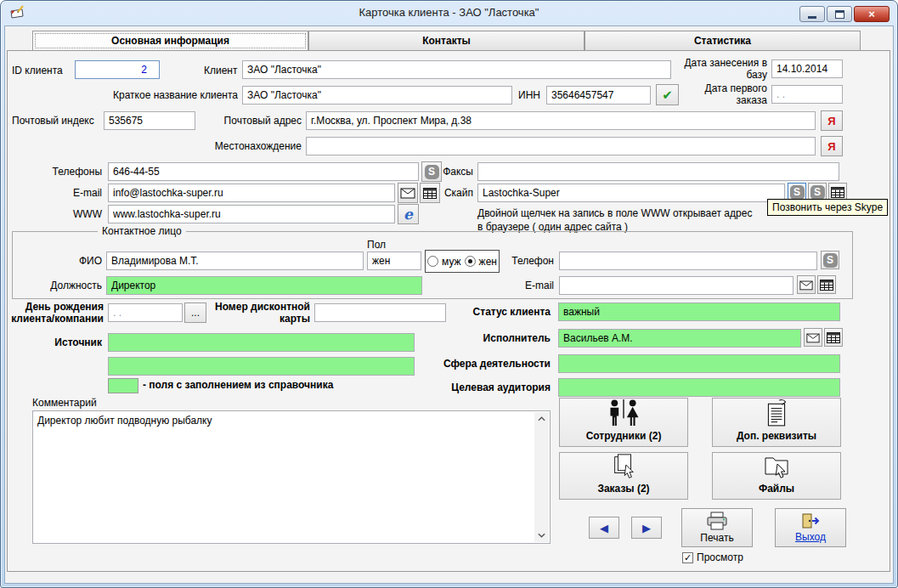  What do you see at coordinates (624, 476) in the screenshot?
I see `orders-button: Заказы (2)` at bounding box center [624, 476].